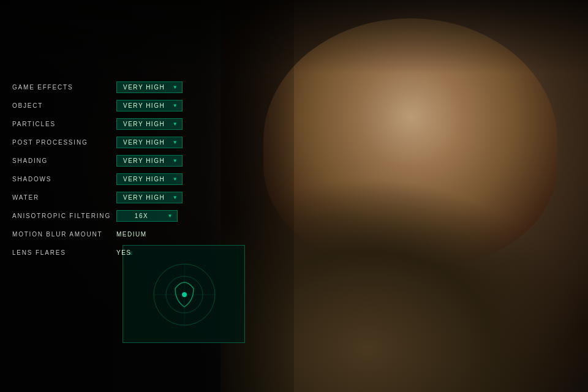 This screenshot has width=588, height=392. Describe the element at coordinates (149, 87) in the screenshot. I see `dropdown-game-effects: VERY HIGH` at that location.